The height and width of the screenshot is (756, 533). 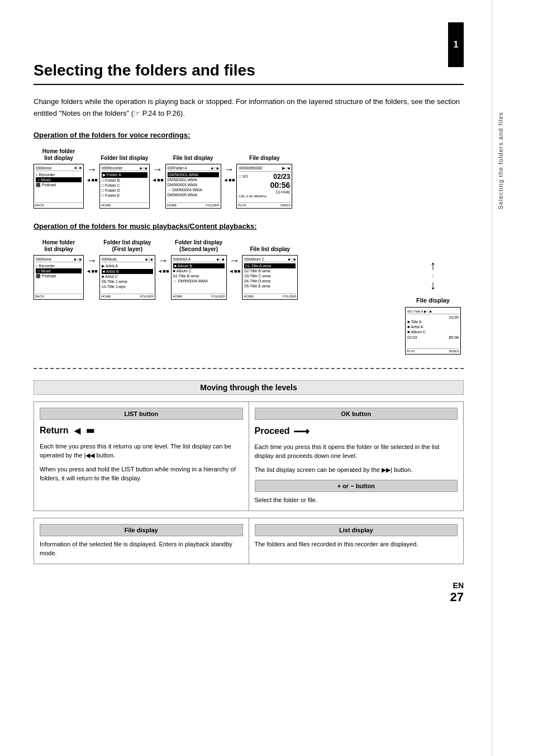 I want to click on section-divider, so click(x=249, y=368).